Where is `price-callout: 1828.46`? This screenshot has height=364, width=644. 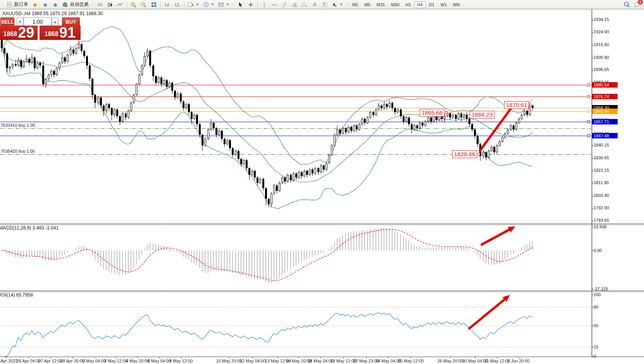 price-callout: 1828.46 is located at coordinates (465, 154).